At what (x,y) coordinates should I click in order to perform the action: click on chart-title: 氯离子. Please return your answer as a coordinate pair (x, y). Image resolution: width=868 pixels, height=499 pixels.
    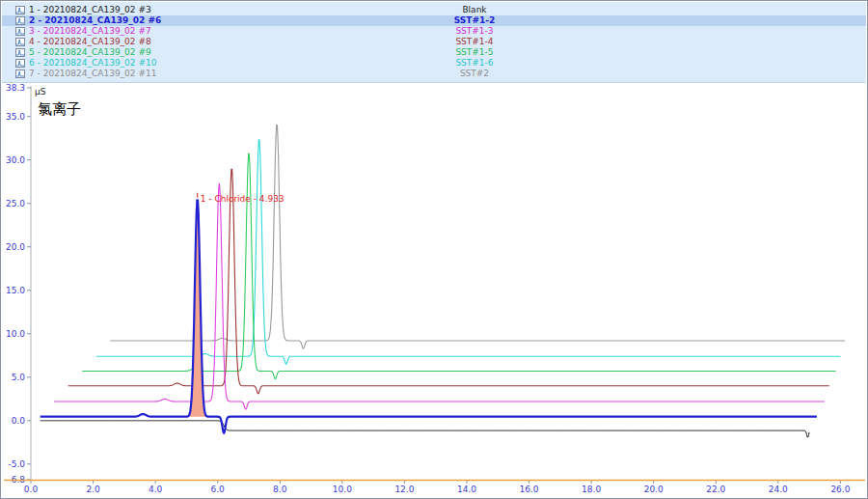
    Looking at the image, I should click on (60, 110).